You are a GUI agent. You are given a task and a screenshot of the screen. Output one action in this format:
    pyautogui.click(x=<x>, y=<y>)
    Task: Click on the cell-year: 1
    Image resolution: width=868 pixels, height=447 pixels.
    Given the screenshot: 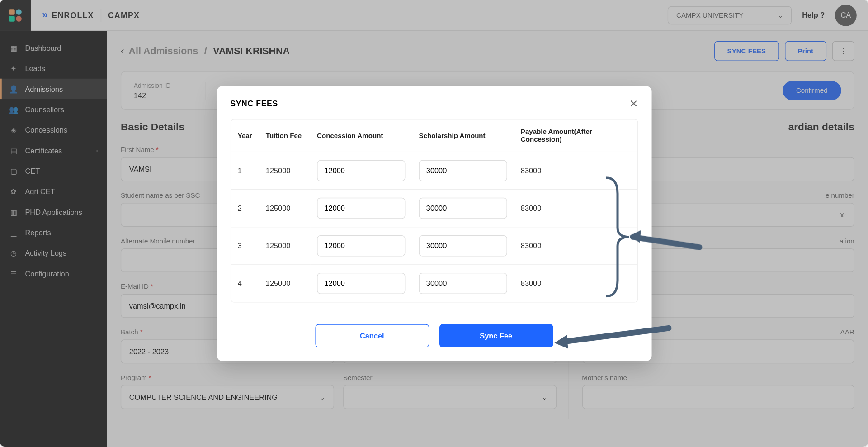 What is the action you would take?
    pyautogui.click(x=245, y=171)
    